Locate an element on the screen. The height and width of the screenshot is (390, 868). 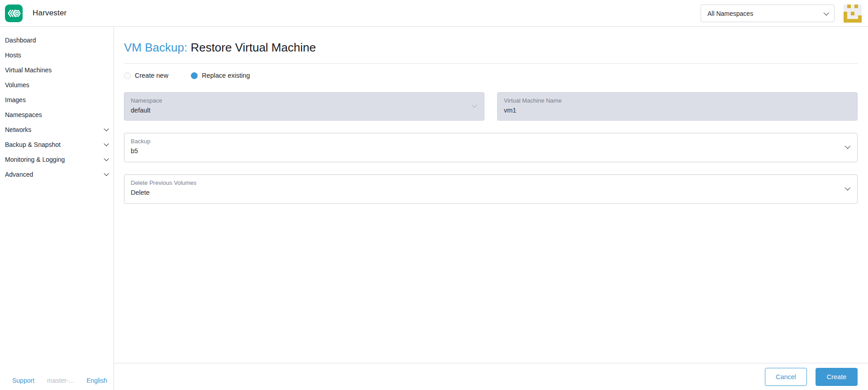
sidebar: Dashboard Hosts Virtual Machines Volumes… is located at coordinates (57, 208).